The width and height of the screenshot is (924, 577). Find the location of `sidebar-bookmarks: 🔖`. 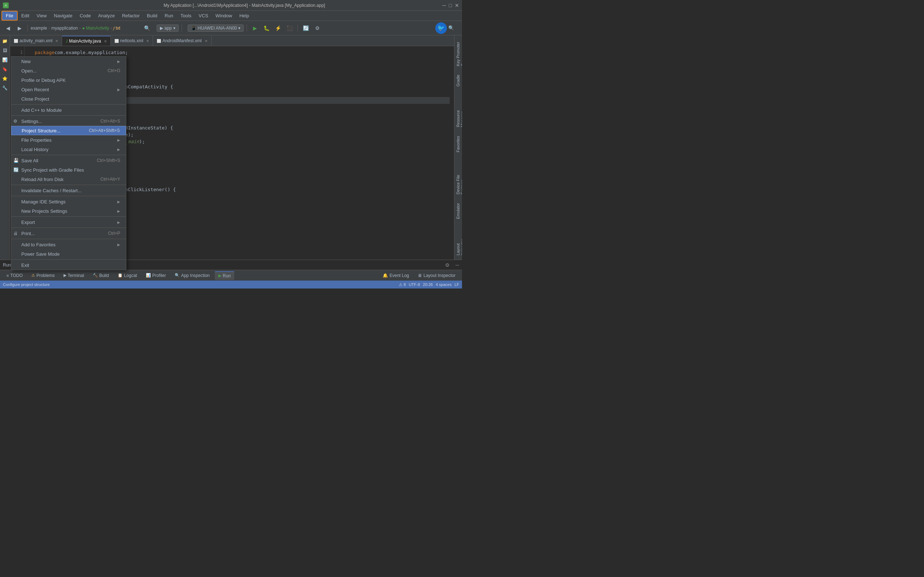

sidebar-bookmarks: 🔖 is located at coordinates (5, 69).